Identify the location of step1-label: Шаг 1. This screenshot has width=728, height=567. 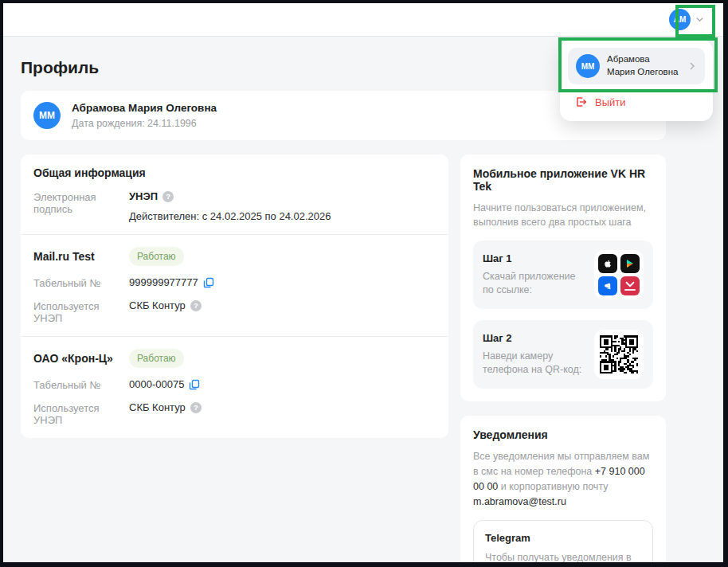
(534, 258).